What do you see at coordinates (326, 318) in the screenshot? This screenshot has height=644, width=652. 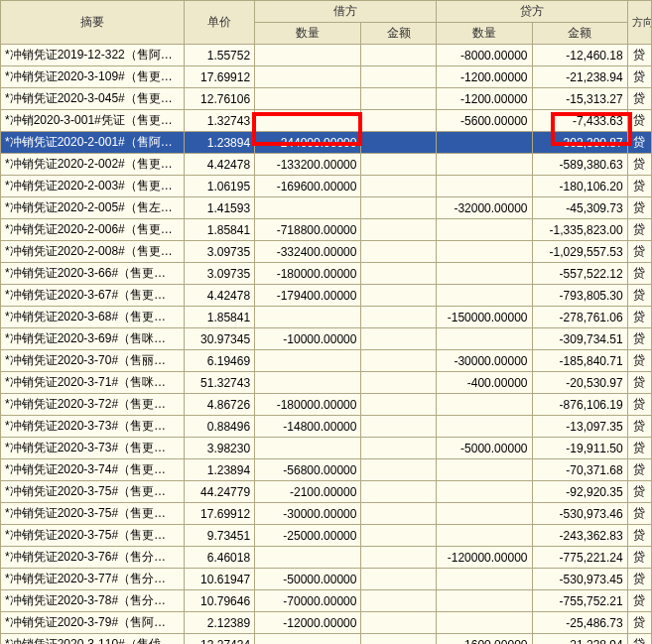 I see `table-row: *冲销凭证2020-3-68#（售更…1.85841-150000.00000-…` at bounding box center [326, 318].